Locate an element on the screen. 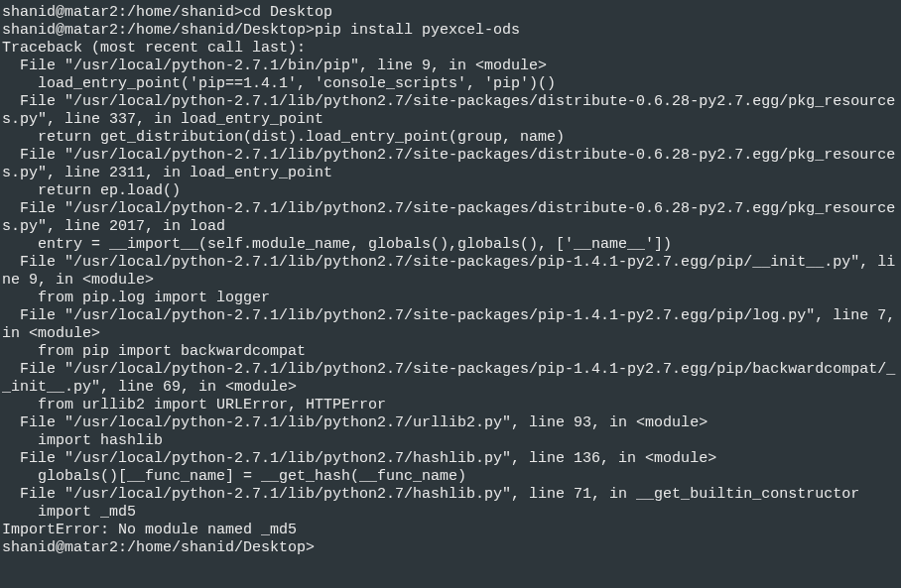 This screenshot has height=588, width=901. terminal-output-line: from urllib2 import URLError, HTTPError is located at coordinates (450, 406).